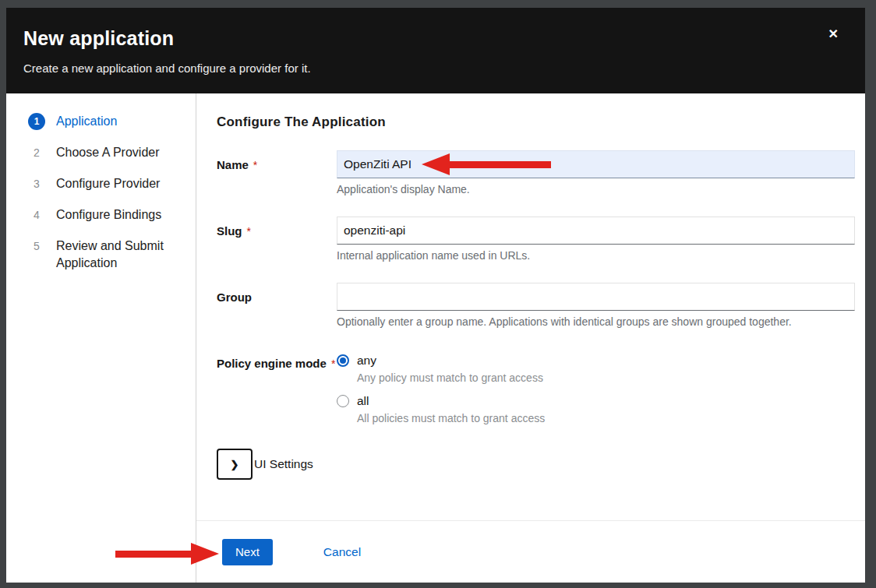  Describe the element at coordinates (595, 255) in the screenshot. I see `slug-helper-text: Internal application name used in URLs.` at that location.